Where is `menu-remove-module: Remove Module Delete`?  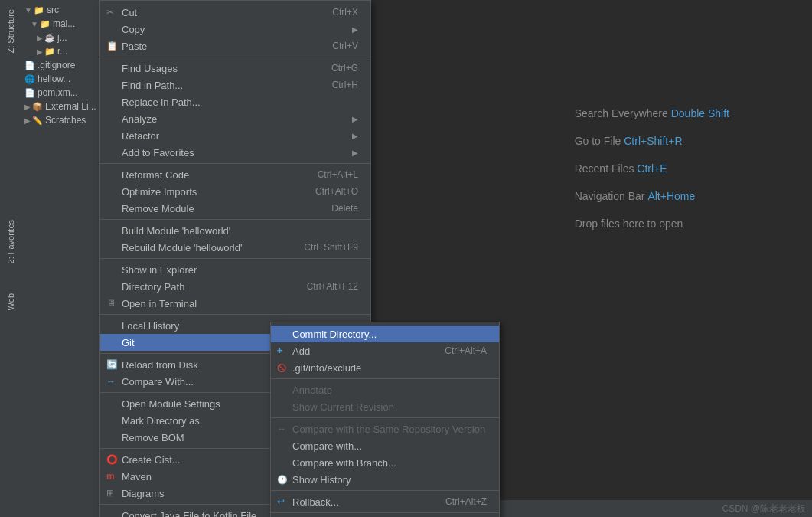 menu-remove-module: Remove Module Delete is located at coordinates (236, 208).